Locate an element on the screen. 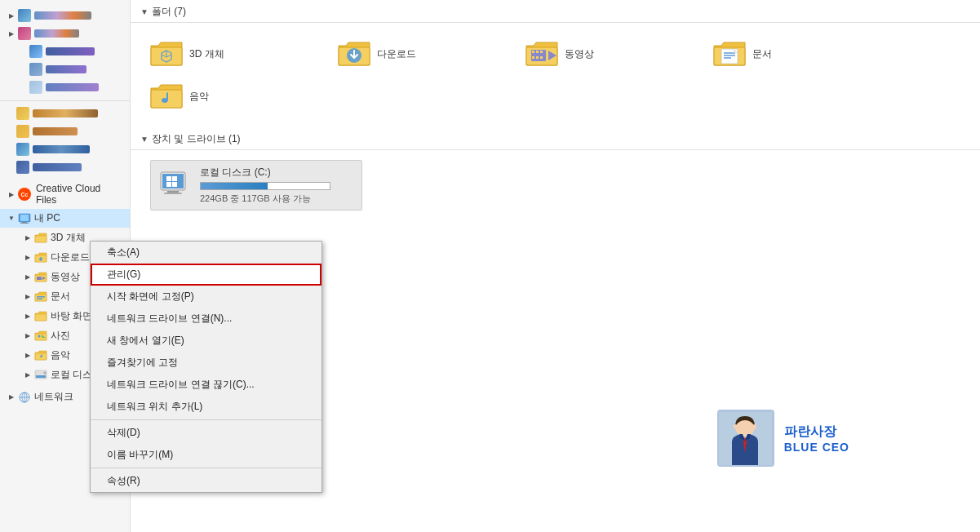 The image size is (980, 532). folder-label-music: 음악 is located at coordinates (199, 96).